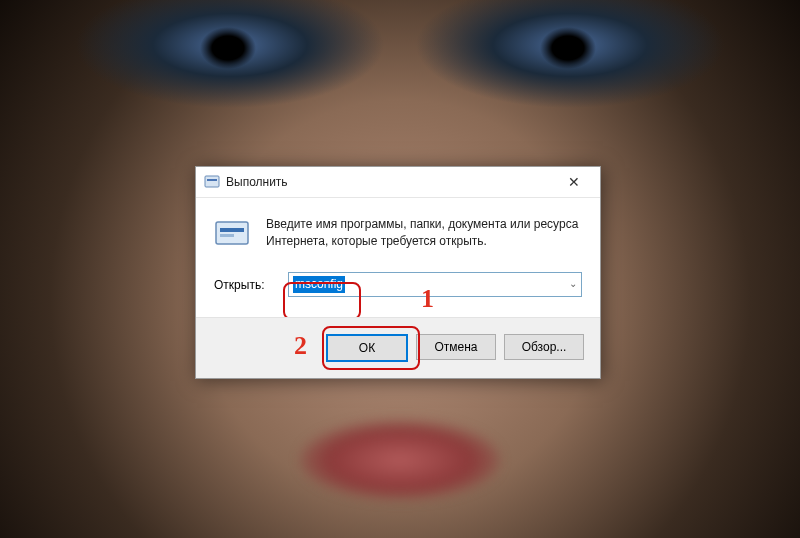  Describe the element at coordinates (367, 348) in the screenshot. I see `ok-button: ОК` at that location.